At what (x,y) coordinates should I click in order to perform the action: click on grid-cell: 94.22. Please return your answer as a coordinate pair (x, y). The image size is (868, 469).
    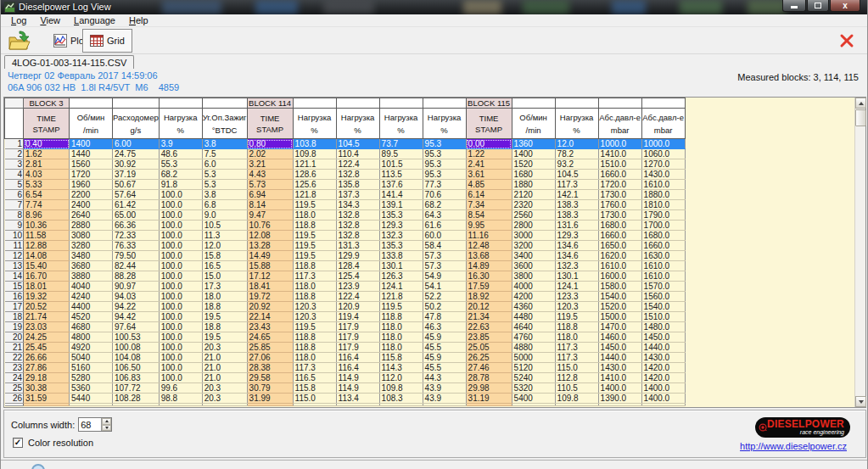
    Looking at the image, I should click on (136, 307).